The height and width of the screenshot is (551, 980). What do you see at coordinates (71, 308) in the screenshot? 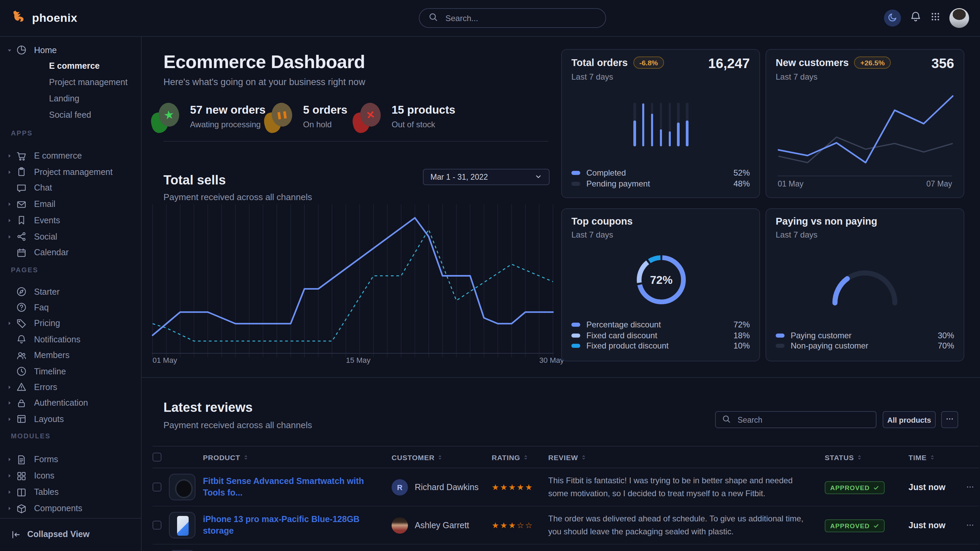
I see `sidebar-item-faq: Faq` at bounding box center [71, 308].